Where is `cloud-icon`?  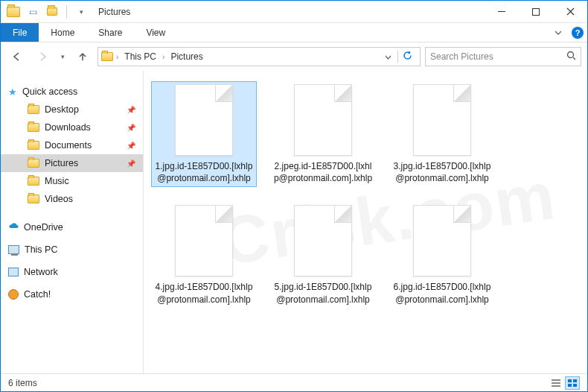 cloud-icon is located at coordinates (13, 227).